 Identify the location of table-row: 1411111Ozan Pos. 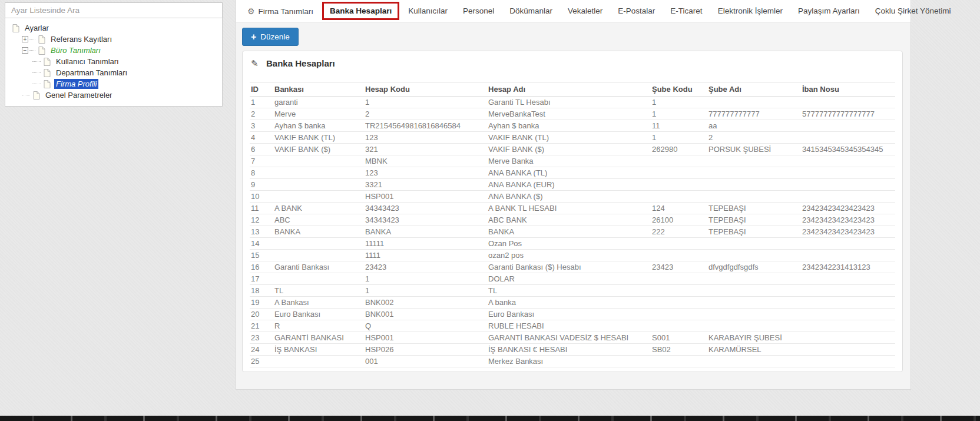
(572, 244).